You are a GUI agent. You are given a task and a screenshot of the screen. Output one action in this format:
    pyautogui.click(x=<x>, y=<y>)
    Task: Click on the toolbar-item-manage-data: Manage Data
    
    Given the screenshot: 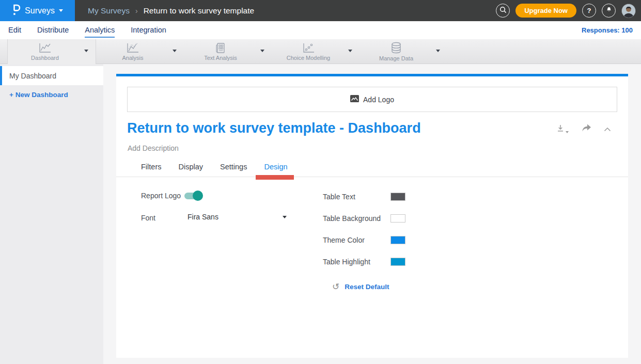 What is the action you would take?
    pyautogui.click(x=403, y=52)
    